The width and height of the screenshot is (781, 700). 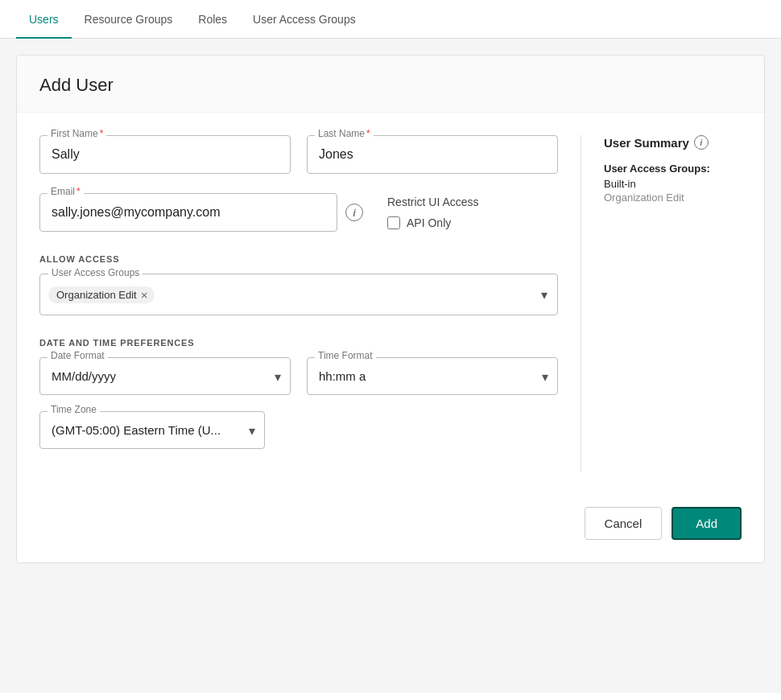 What do you see at coordinates (77, 134) in the screenshot?
I see `first-name-label: First Name*` at bounding box center [77, 134].